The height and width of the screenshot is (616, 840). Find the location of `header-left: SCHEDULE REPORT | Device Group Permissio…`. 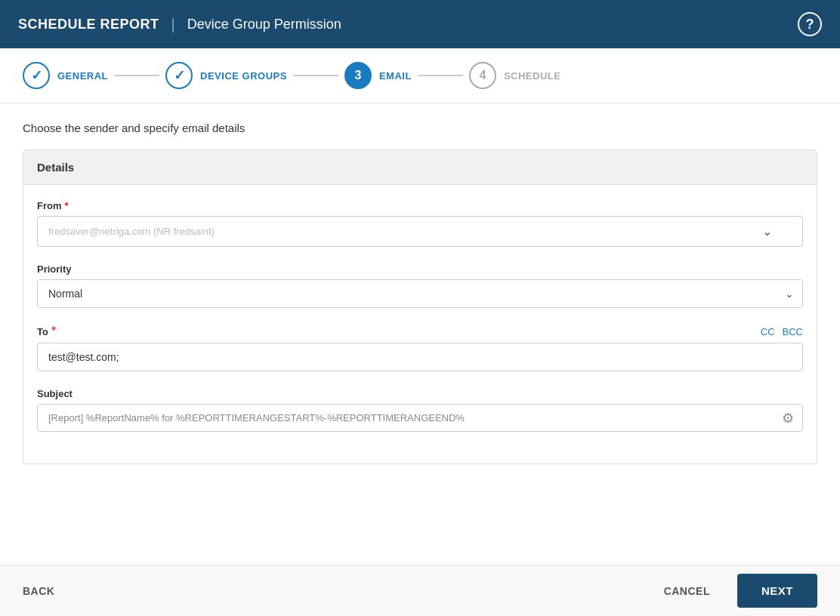

header-left: SCHEDULE REPORT | Device Group Permissio… is located at coordinates (180, 24).